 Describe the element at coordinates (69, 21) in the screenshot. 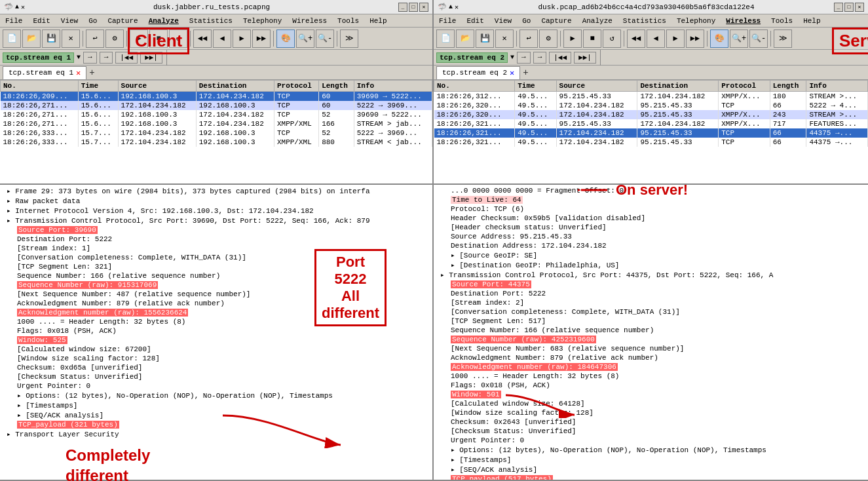

I see `menu-view-left: View` at that location.